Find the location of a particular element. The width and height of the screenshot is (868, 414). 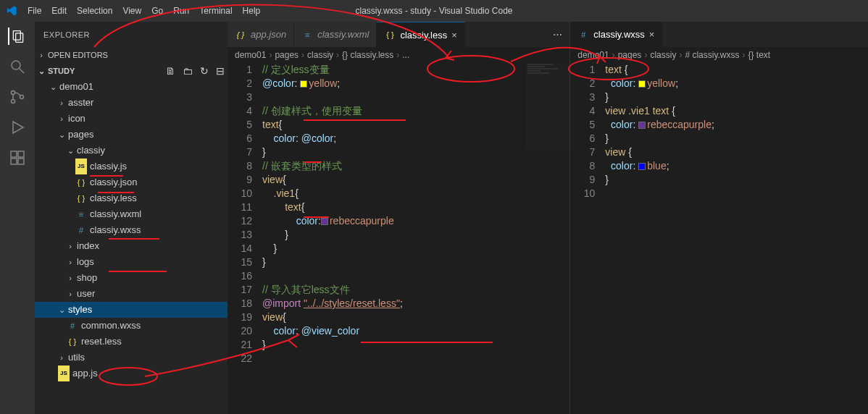

menu-run: Run is located at coordinates (181, 11).